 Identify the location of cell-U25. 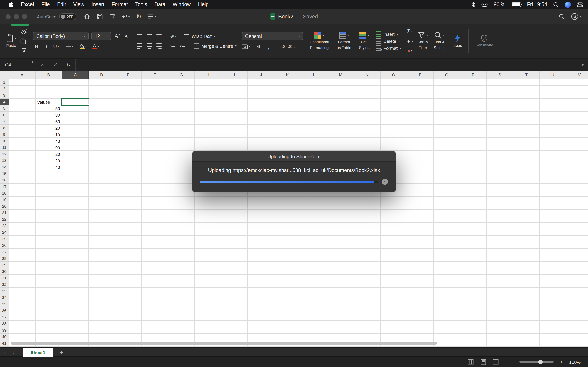
(553, 239).